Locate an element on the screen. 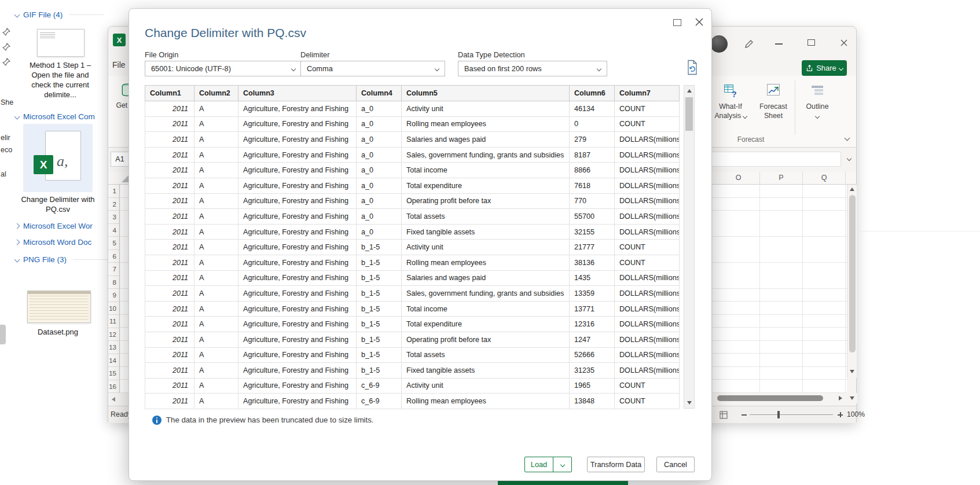  divider is located at coordinates (86, 15).